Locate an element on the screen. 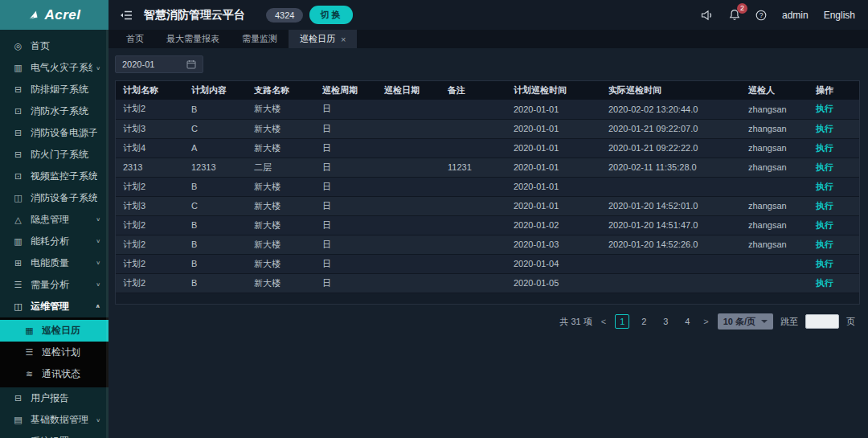 The image size is (868, 438). cell-plan-content: 12313 is located at coordinates (215, 167).